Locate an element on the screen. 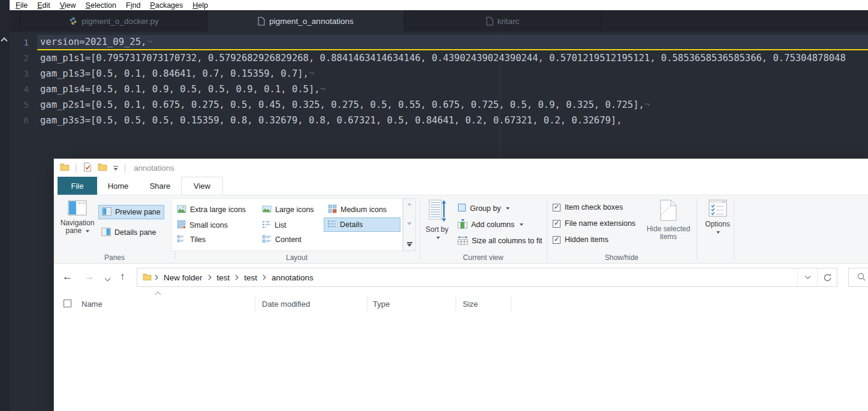 This screenshot has height=411, width=868. tab-pigment-o-docker: pigment_o_docker.py is located at coordinates (114, 21).